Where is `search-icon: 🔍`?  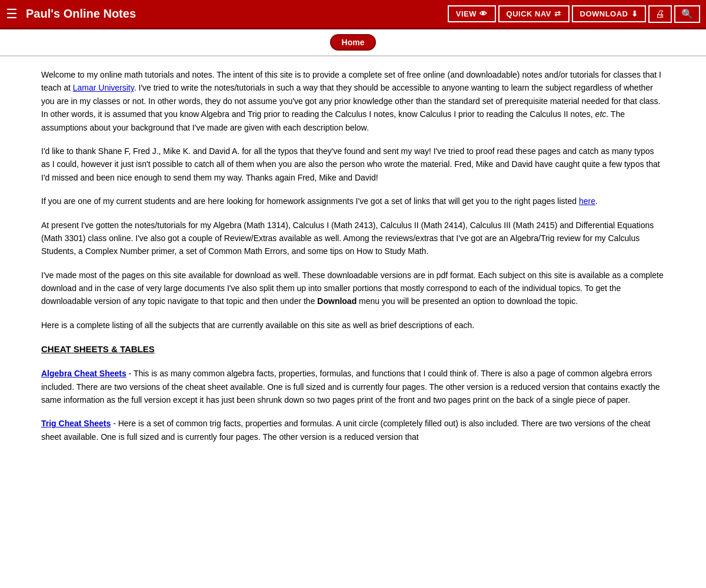
search-icon: 🔍 is located at coordinates (687, 14).